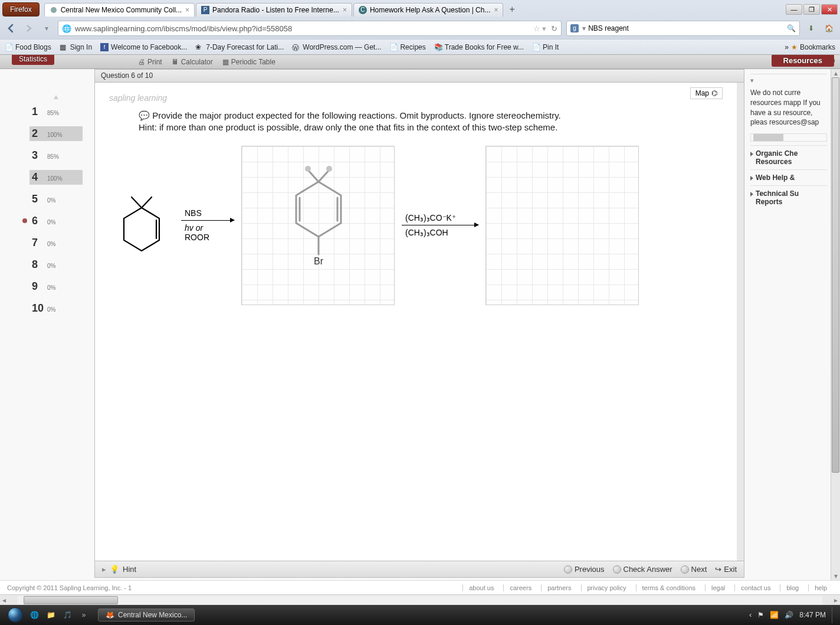 The width and height of the screenshot is (840, 625). What do you see at coordinates (520, 588) in the screenshot?
I see `footer-link: careers` at bounding box center [520, 588].